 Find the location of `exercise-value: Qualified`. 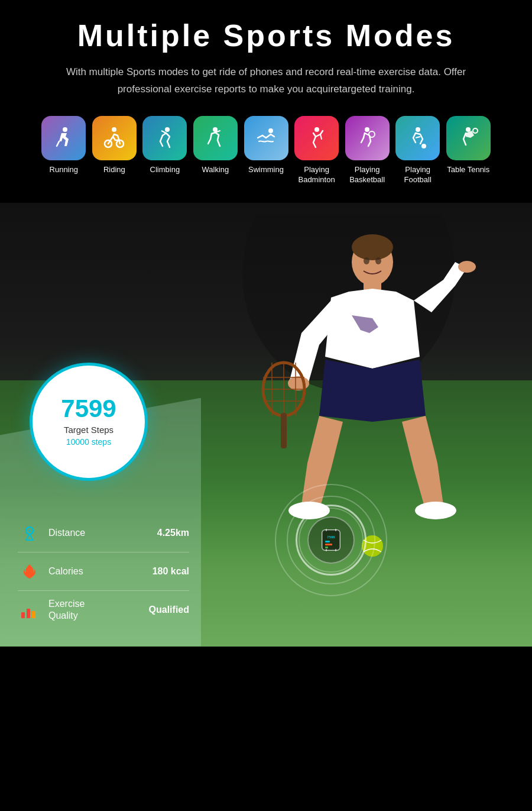

exercise-value: Qualified is located at coordinates (169, 610).